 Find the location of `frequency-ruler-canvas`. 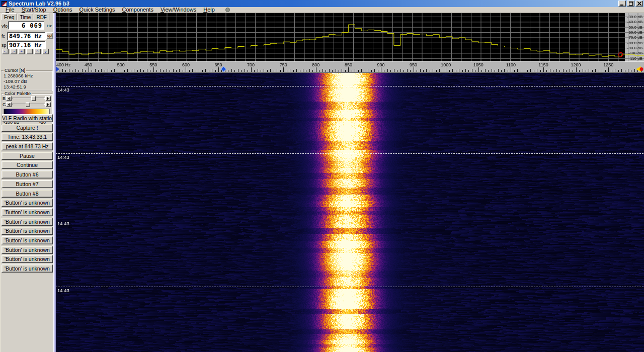

frequency-ruler-canvas is located at coordinates (350, 67).